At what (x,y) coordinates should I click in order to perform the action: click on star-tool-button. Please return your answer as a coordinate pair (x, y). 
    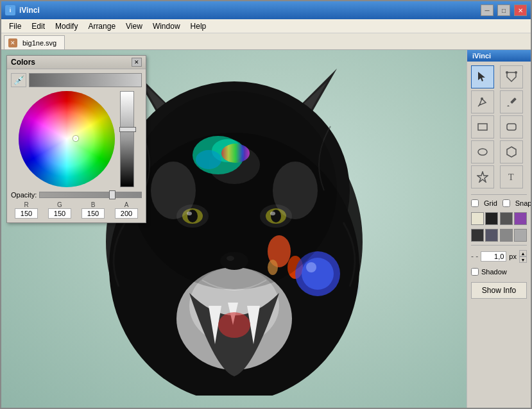
    Looking at the image, I should click on (483, 177).